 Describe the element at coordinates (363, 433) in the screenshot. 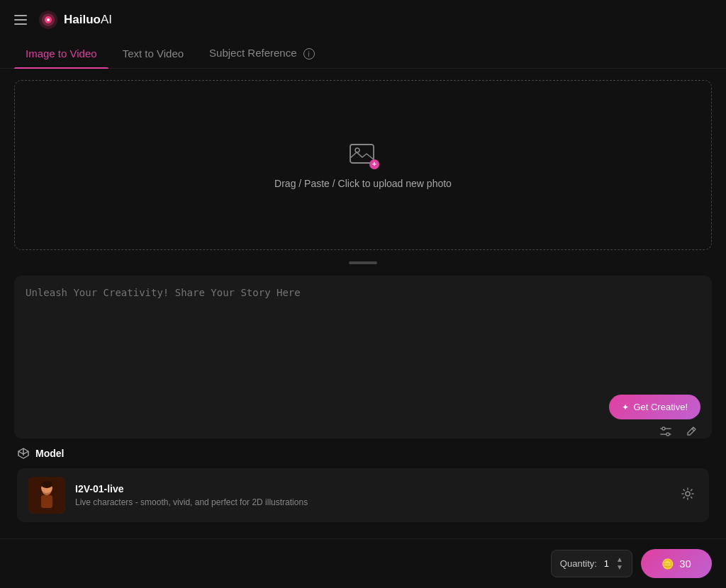

I see `prompt-tools` at that location.